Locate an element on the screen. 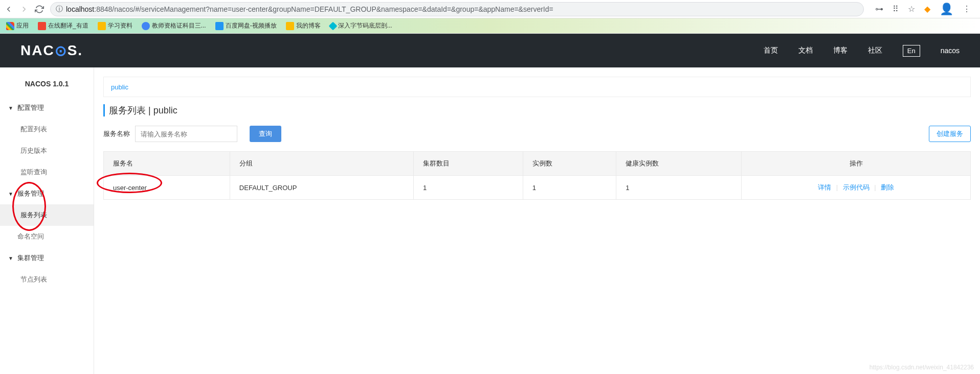  menu-icon: ⋮ is located at coordinates (967, 9).